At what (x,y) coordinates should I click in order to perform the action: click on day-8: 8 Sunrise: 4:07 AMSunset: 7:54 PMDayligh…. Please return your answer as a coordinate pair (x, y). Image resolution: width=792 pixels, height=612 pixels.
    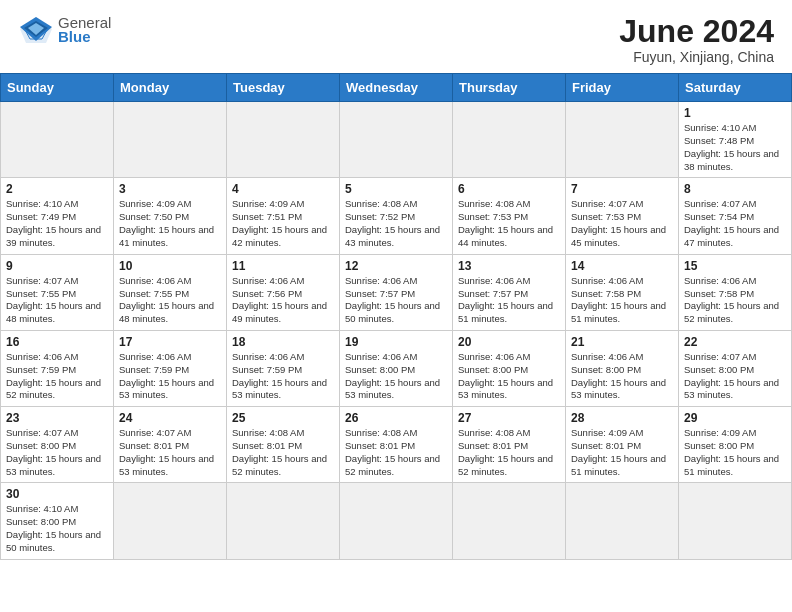
    Looking at the image, I should click on (736, 216).